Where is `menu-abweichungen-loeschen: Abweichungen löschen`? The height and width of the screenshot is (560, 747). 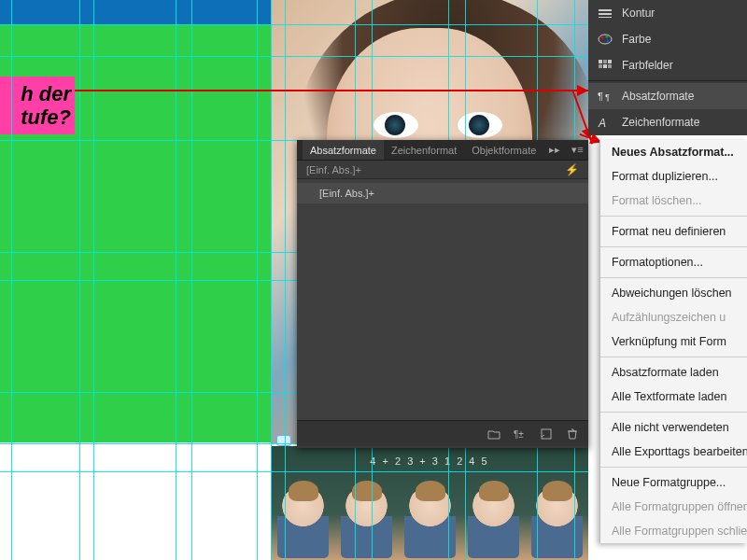 menu-abweichungen-loeschen: Abweichungen löschen is located at coordinates (674, 293).